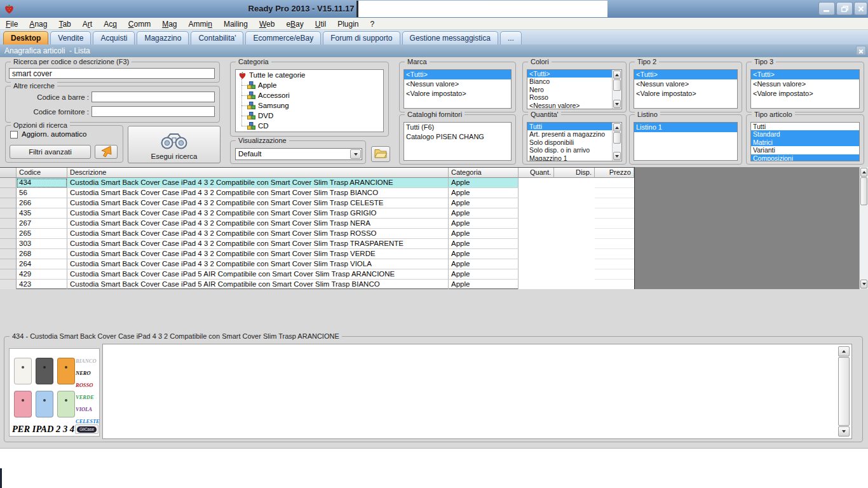 The width and height of the screenshot is (868, 488). I want to click on tab-vendite: Vendite, so click(71, 38).